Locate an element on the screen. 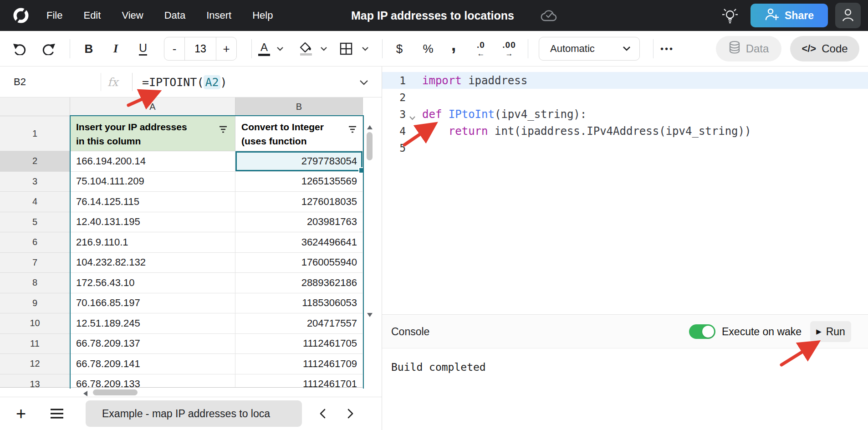 The width and height of the screenshot is (868, 430). scroll-down-icon is located at coordinates (370, 315).